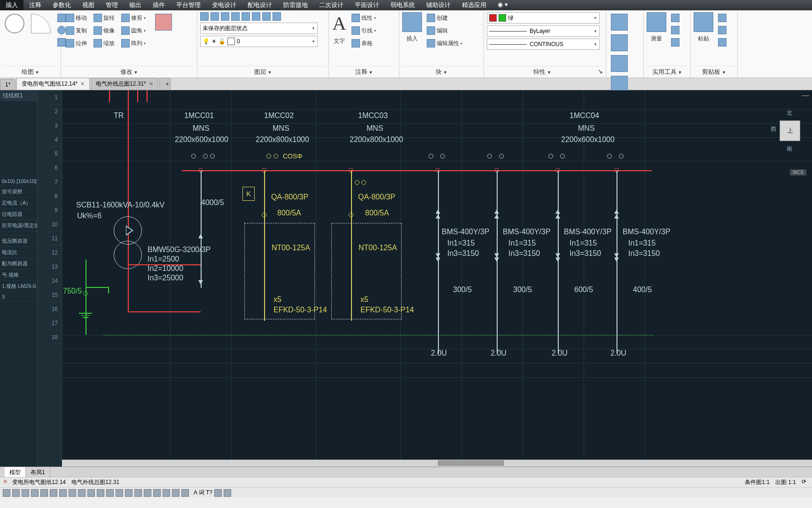  I want to click on ungroup-button, so click(619, 43).